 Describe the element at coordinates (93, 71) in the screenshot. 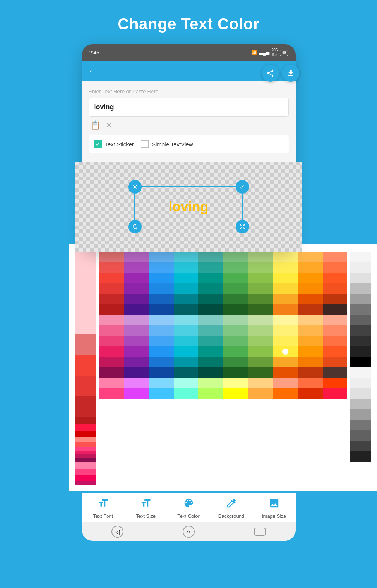

I see `back-button: ←` at that location.